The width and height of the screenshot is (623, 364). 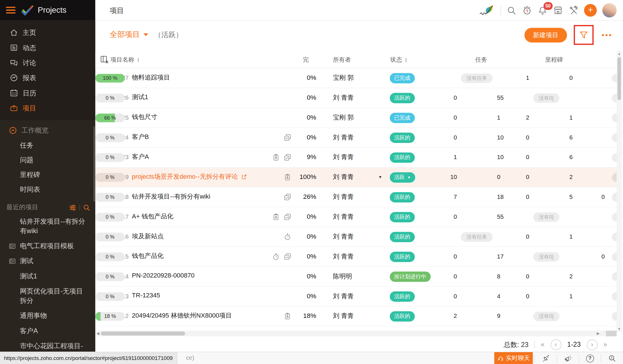 I want to click on project-name-link: 钱包产品化, so click(x=148, y=257).